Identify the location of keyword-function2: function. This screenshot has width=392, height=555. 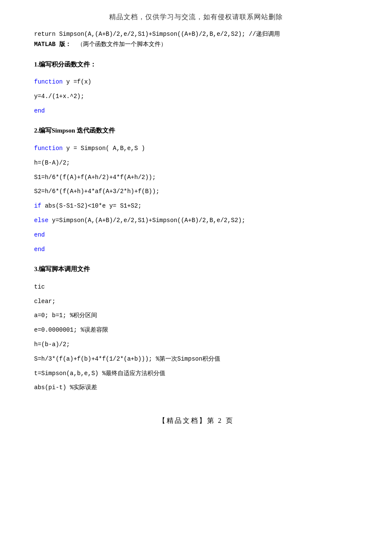
(49, 148).